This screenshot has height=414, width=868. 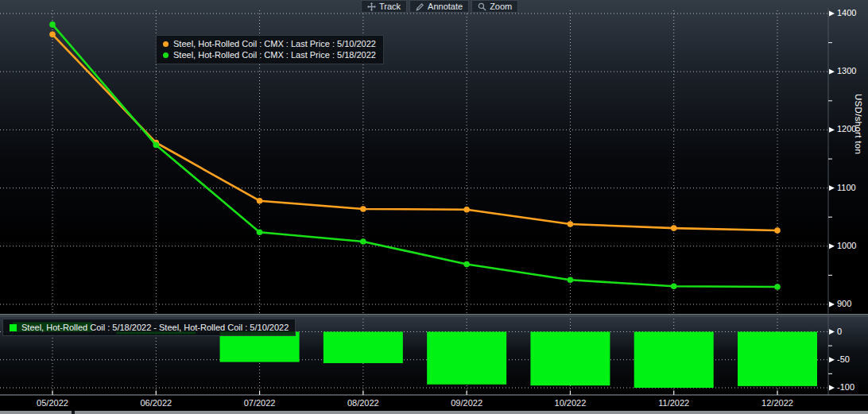 What do you see at coordinates (52, 403) in the screenshot?
I see `x-axis-label: 05/2022` at bounding box center [52, 403].